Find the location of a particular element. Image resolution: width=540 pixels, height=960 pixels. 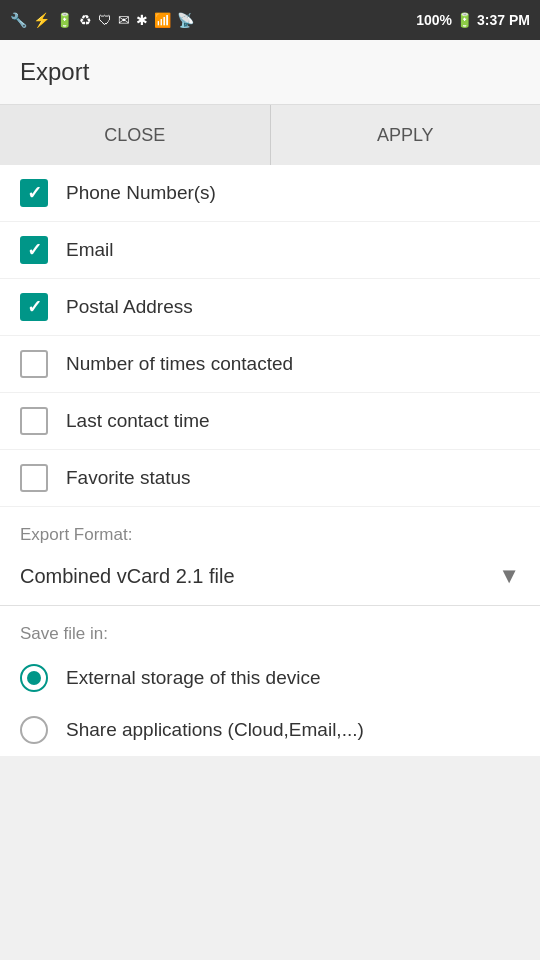

checkbox-phone is located at coordinates (34, 193).